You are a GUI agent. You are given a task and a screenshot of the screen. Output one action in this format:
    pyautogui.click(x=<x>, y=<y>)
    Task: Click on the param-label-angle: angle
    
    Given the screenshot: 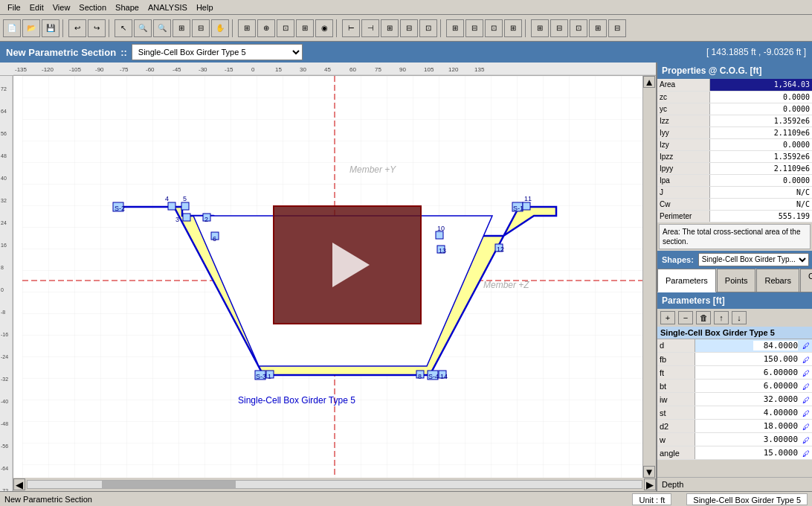 What is the action you would take?
    pyautogui.click(x=676, y=453)
    